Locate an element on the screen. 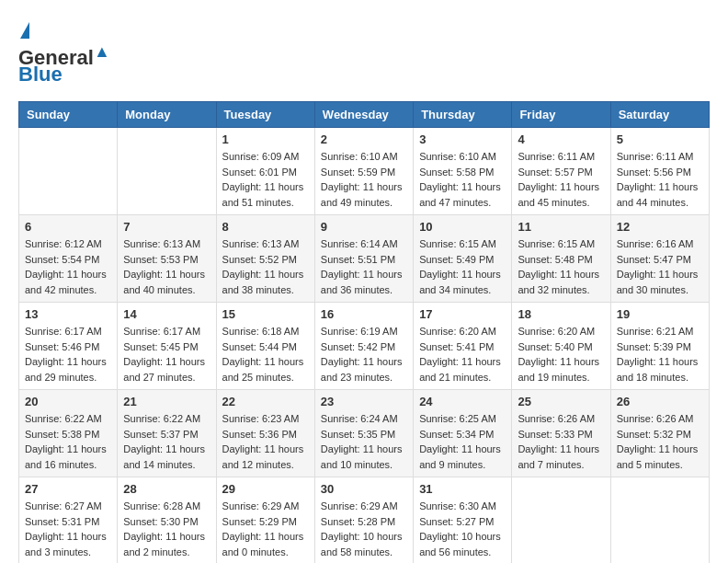  sunrise-text: Sunrise: 6:12 AM is located at coordinates (63, 244).